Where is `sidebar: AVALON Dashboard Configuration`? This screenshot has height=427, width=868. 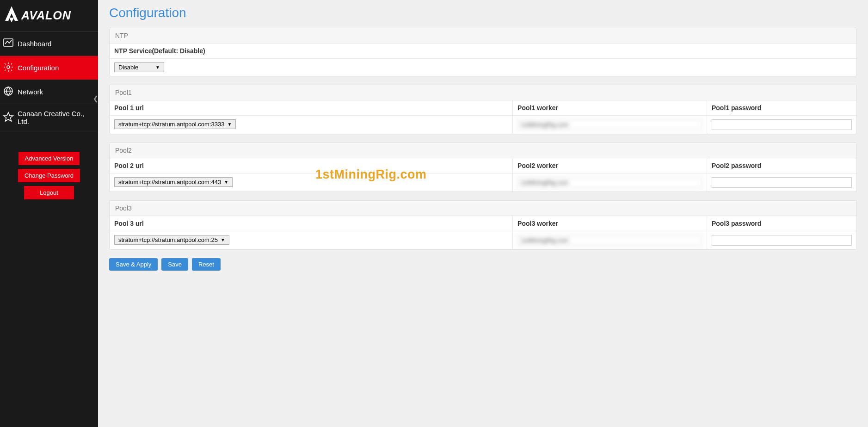 sidebar: AVALON Dashboard Configuration is located at coordinates (49, 214).